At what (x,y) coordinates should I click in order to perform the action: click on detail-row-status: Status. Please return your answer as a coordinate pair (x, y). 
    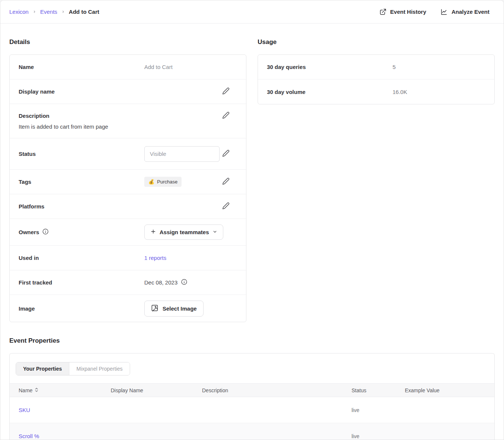
    Looking at the image, I should click on (128, 154).